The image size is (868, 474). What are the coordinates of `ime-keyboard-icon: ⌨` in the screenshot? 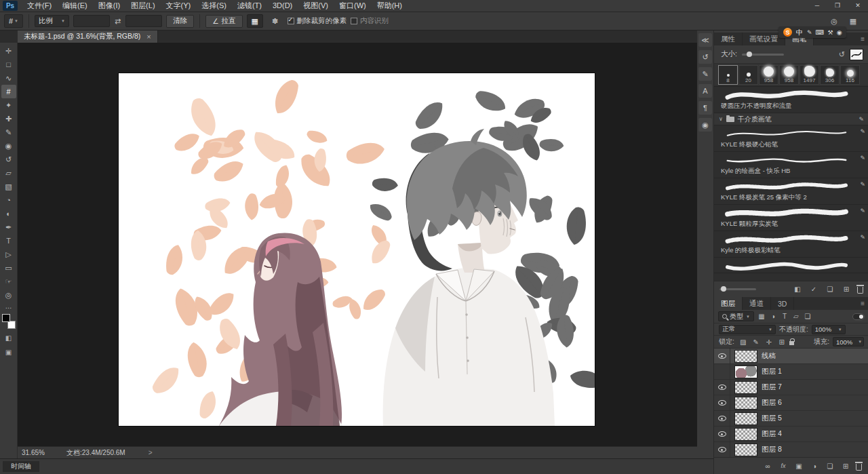 It's located at (821, 33).